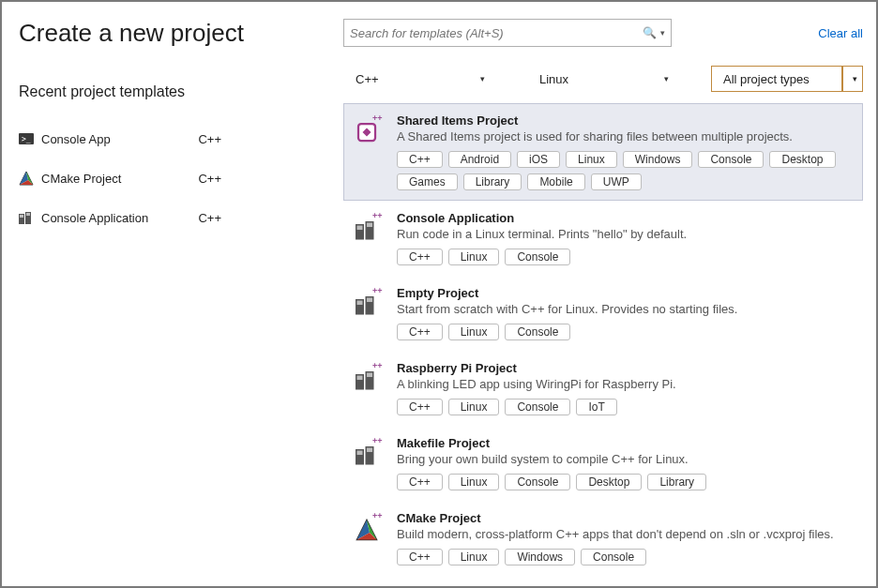  I want to click on filter-platform-label: Linux, so click(553, 79).